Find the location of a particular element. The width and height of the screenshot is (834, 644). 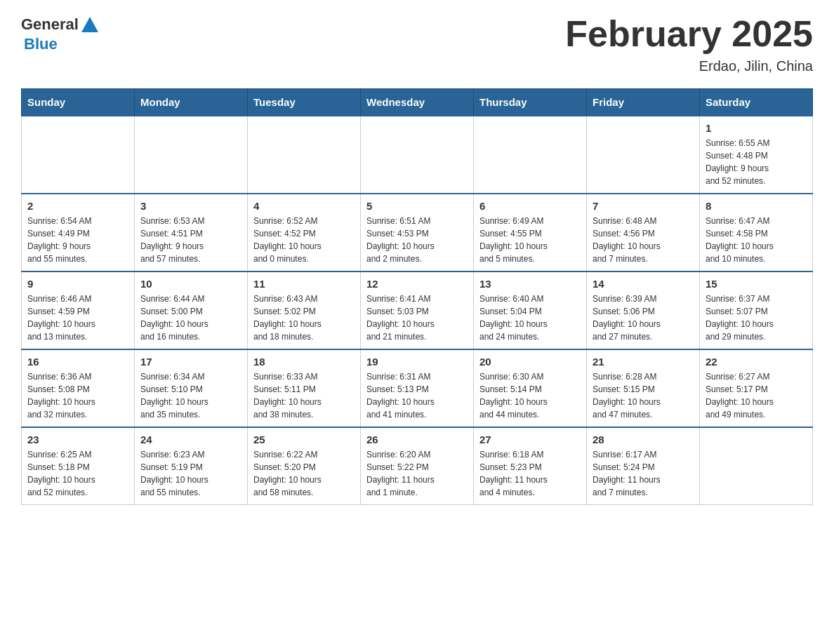

weekday-header-sunday: Sunday is located at coordinates (79, 102).